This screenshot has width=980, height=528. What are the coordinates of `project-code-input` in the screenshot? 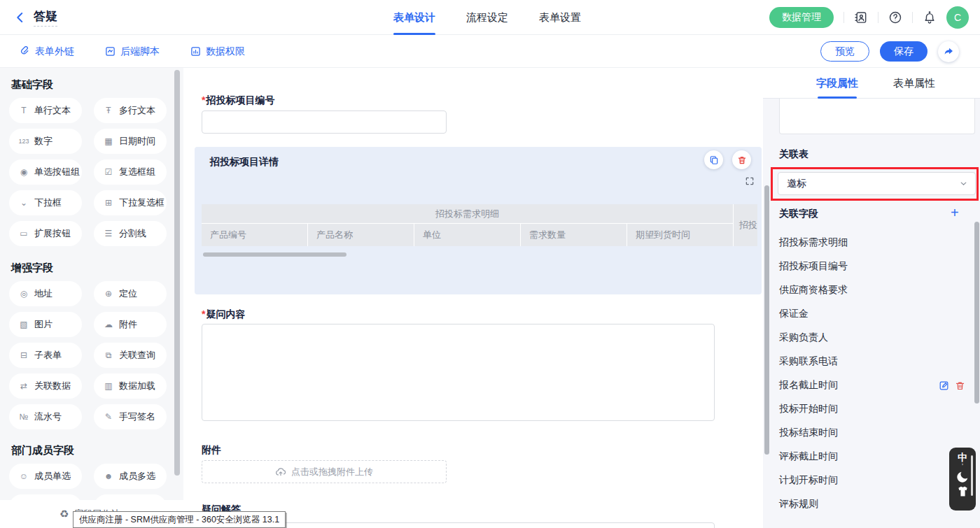 It's located at (324, 122).